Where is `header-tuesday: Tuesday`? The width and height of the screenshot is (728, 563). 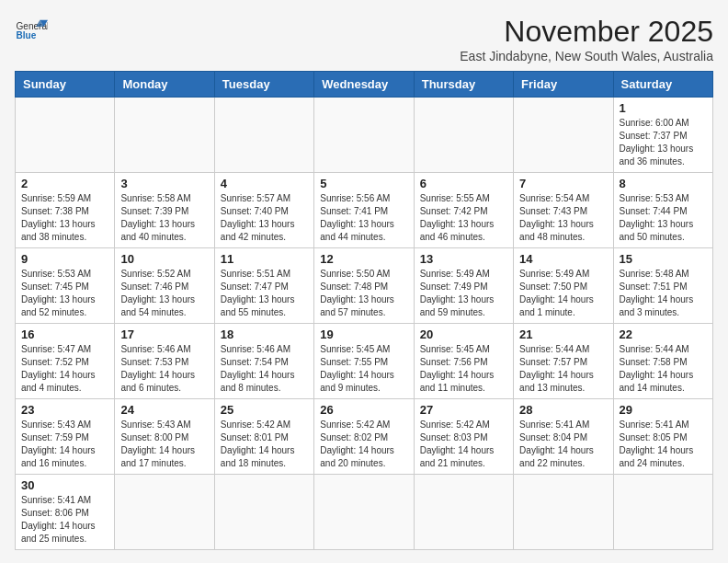 header-tuesday: Tuesday is located at coordinates (264, 85).